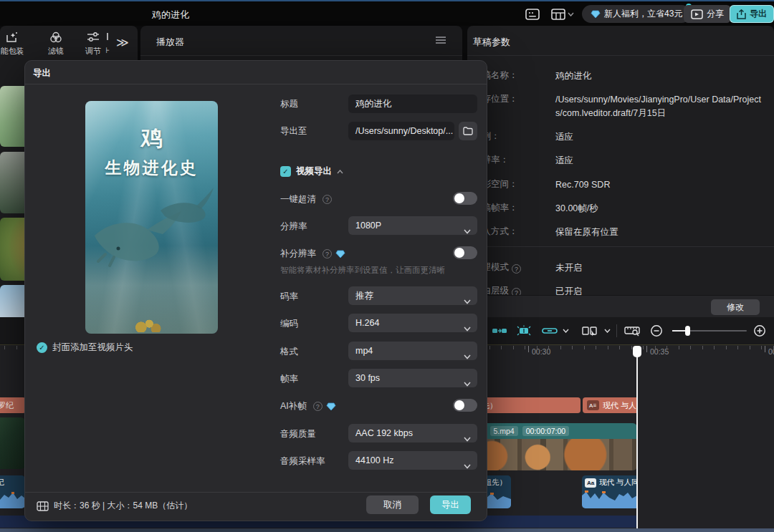 The height and width of the screenshot is (532, 774). I want to click on save-path-value: /Users/sunny/Movies/JianyingPro/User Dat…, so click(661, 107).